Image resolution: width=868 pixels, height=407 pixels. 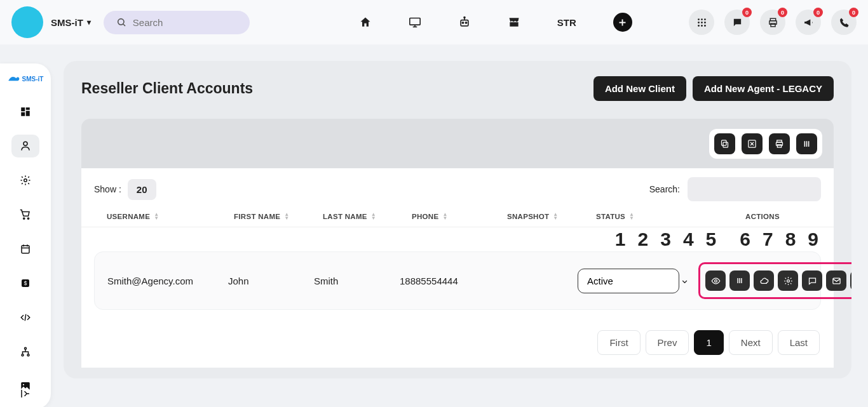 I want to click on table-search-input, so click(x=754, y=189).